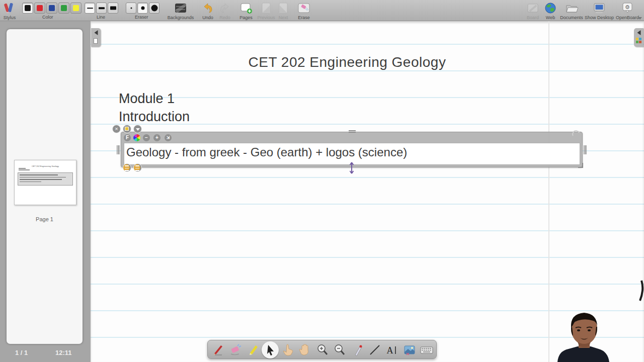 The image size is (644, 362). What do you see at coordinates (138, 129) in the screenshot?
I see `item-menu-button` at bounding box center [138, 129].